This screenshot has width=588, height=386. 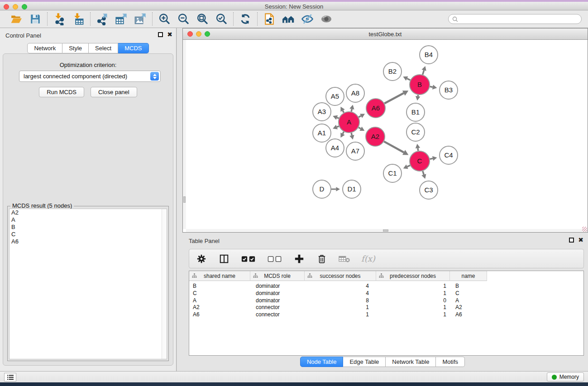 What do you see at coordinates (160, 34) in the screenshot?
I see `float-panel-icon` at bounding box center [160, 34].